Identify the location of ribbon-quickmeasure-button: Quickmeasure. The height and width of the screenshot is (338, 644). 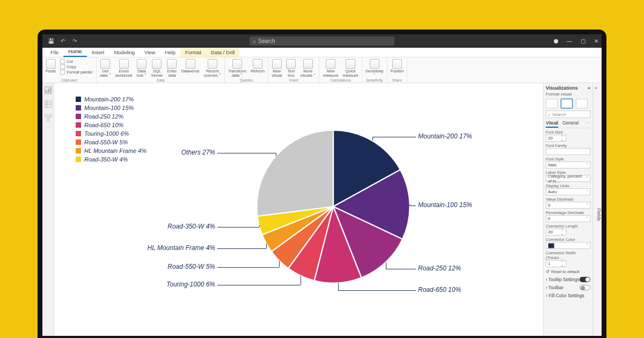
(351, 69).